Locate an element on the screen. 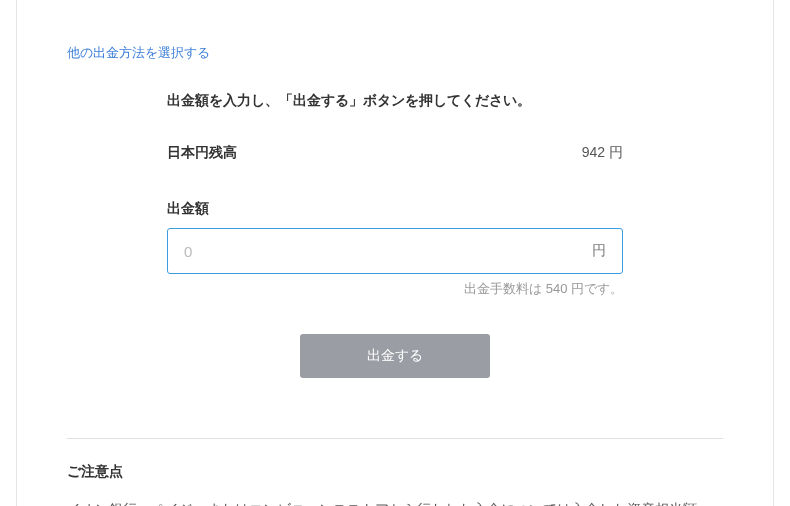 This screenshot has width=790, height=506. fee-text: 出金手数料は 540 円です。 is located at coordinates (395, 289).